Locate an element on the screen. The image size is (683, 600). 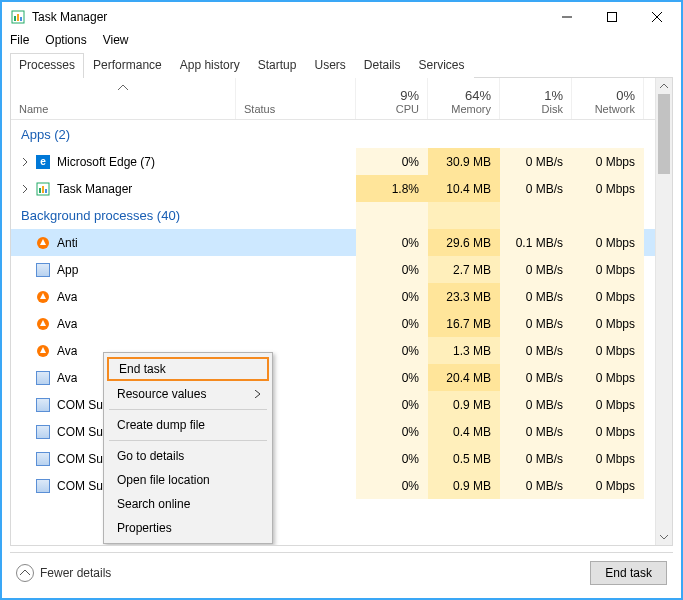
context-menu-item: Create dump file is located at coordinates (188, 425).